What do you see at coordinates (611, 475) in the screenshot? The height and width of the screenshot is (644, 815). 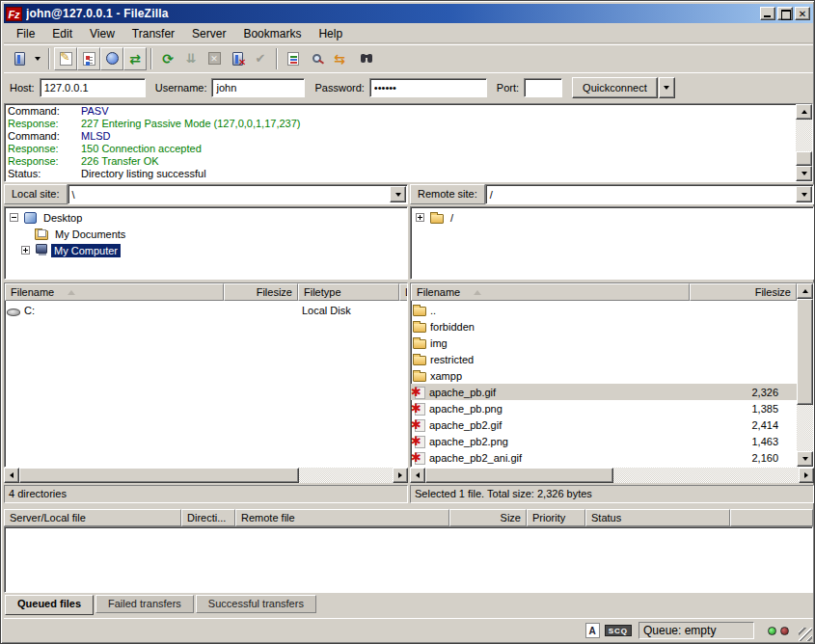 I see `remote-horizontal-scrollbar` at bounding box center [611, 475].